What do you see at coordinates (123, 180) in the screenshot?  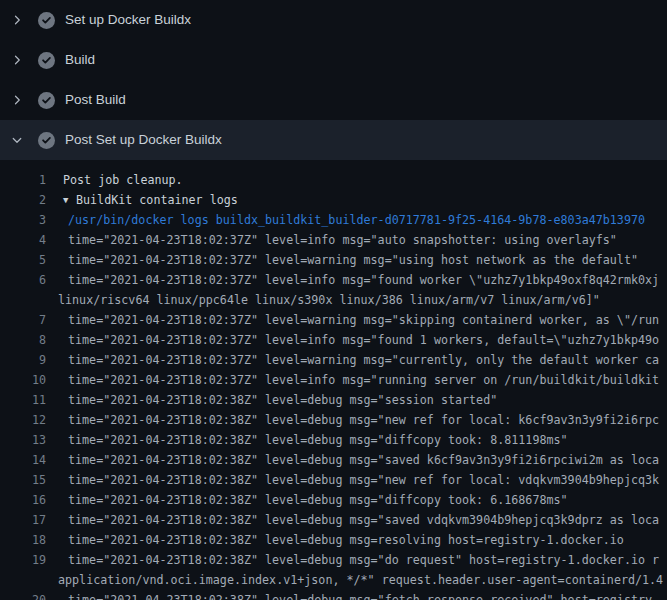 I see `log-text: Post job cleanup.` at bounding box center [123, 180].